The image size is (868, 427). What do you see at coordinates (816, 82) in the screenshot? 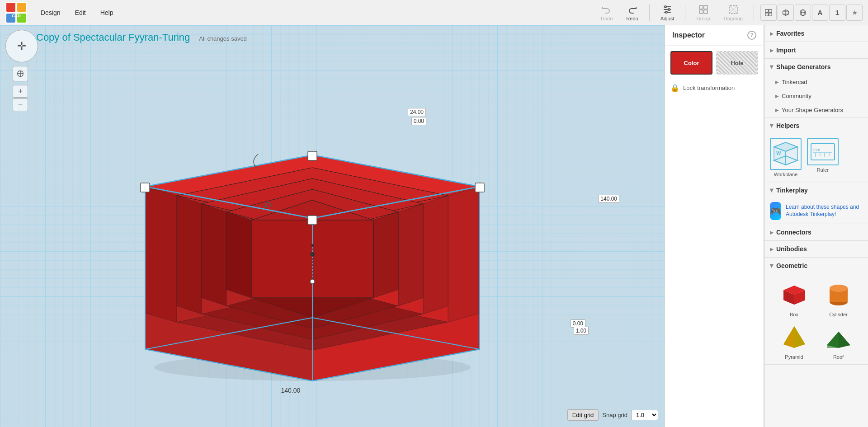
I see `tinkercad-subitem: ▶ Tinkercad` at bounding box center [816, 82].